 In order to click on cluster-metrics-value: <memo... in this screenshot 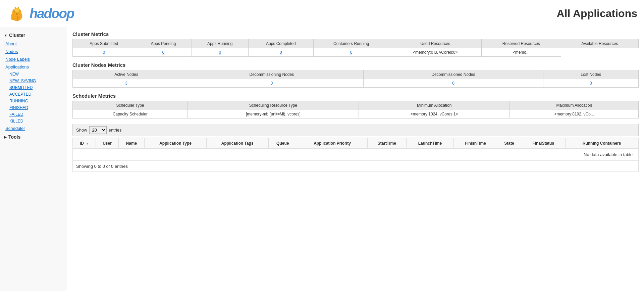, I will do `click(521, 52)`.